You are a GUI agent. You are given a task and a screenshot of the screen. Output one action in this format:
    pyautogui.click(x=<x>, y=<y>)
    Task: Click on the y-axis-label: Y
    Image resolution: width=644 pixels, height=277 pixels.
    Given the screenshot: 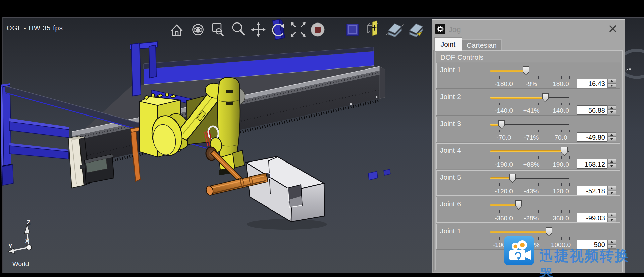 What is the action you would take?
    pyautogui.click(x=10, y=246)
    